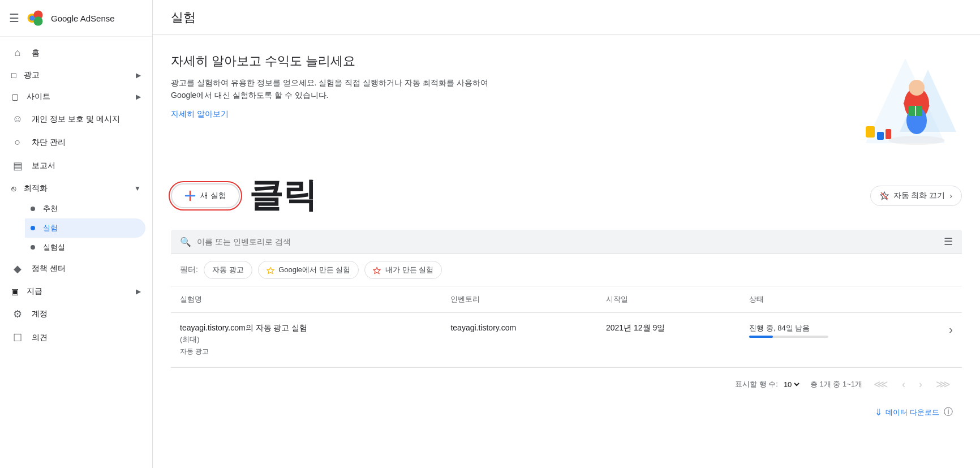 This screenshot has width=980, height=468. What do you see at coordinates (519, 340) in the screenshot?
I see `exp-inventory-cell: teayagi.tistory.com` at bounding box center [519, 340].